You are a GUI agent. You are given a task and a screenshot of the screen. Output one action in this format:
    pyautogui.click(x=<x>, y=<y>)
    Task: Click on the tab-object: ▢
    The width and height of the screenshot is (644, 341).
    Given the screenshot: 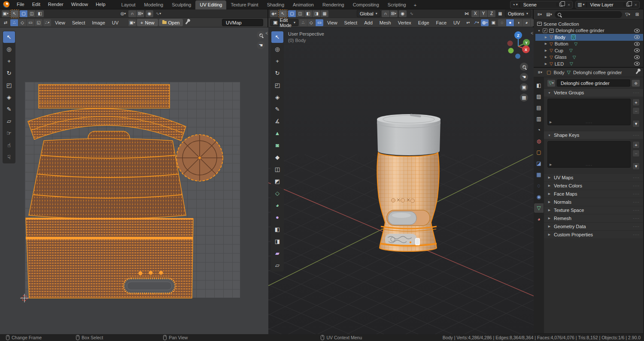 What is the action you would take?
    pyautogui.click(x=539, y=152)
    